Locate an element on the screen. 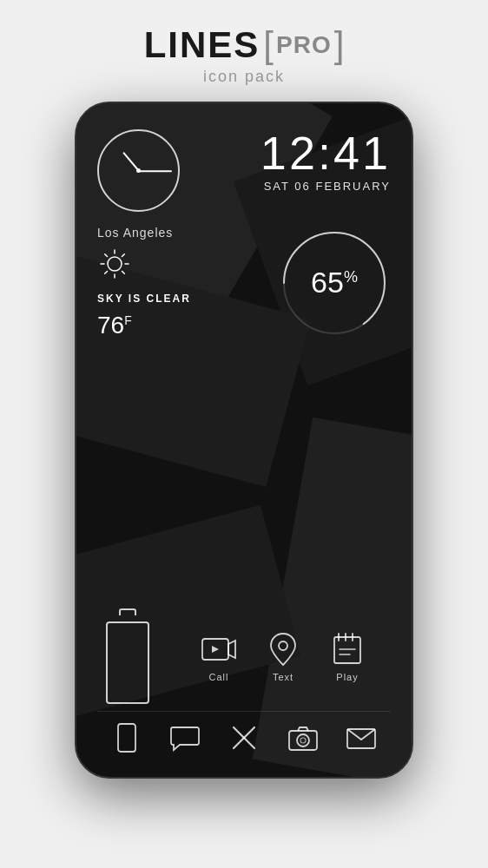 The height and width of the screenshot is (868, 488). quick-icon-call: Call is located at coordinates (219, 656).